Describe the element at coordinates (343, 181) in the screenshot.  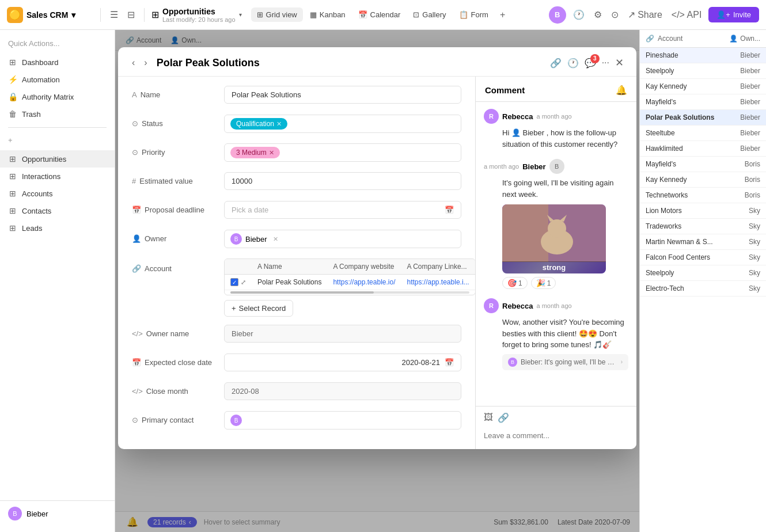
I see `estimated-value-input` at that location.